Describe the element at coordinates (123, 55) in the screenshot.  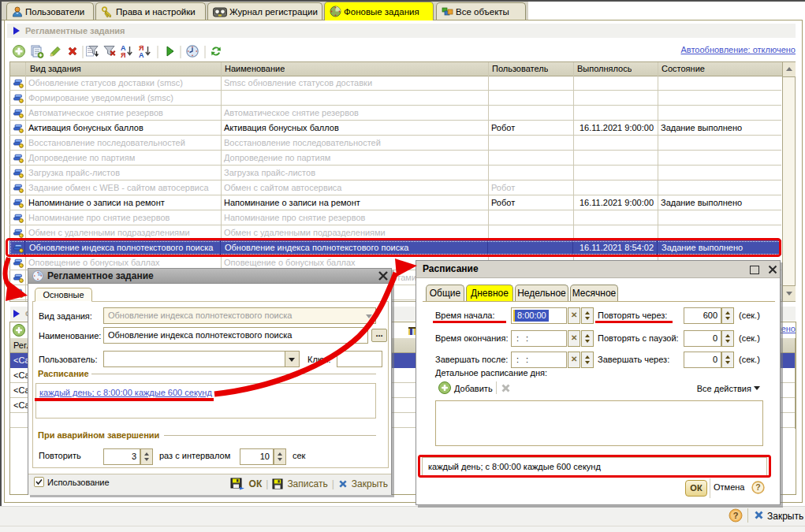
I see `svg-text: Я` at that location.